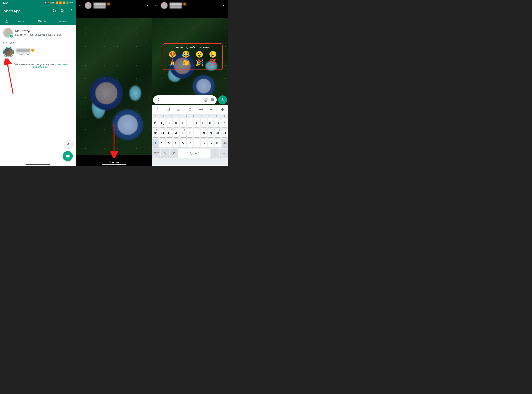 The image size is (532, 394). What do you see at coordinates (211, 133) in the screenshot?
I see `key-Д: Д` at bounding box center [211, 133].